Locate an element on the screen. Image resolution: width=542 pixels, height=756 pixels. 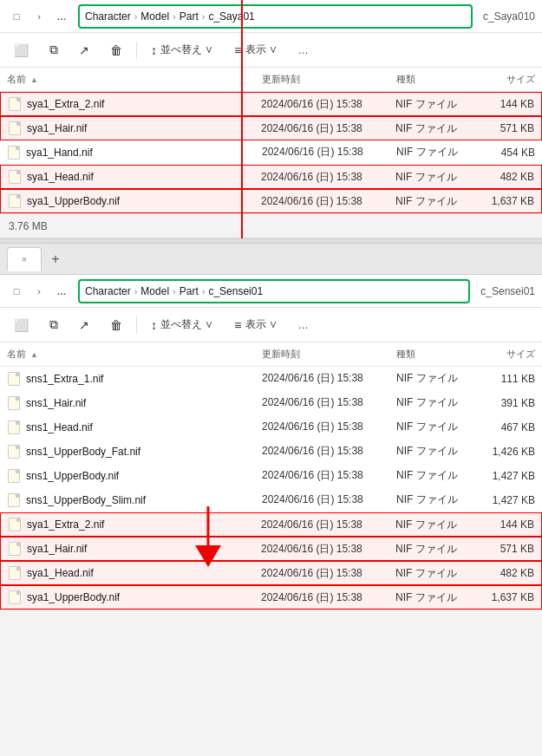
nav-overflow-btn: … is located at coordinates (62, 16).